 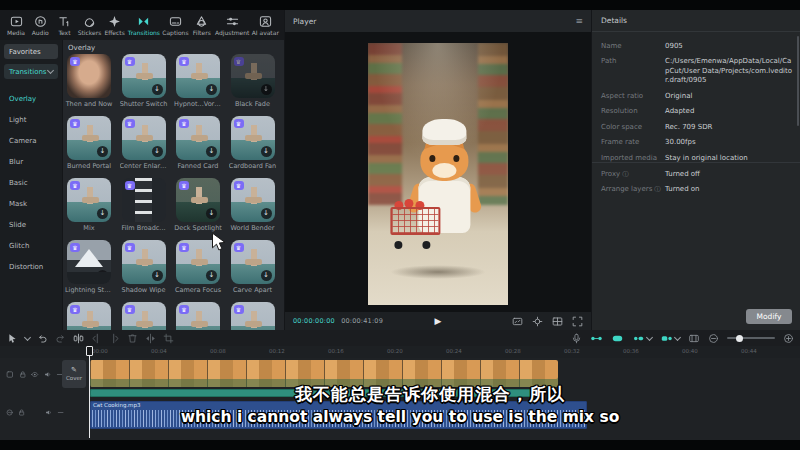 I want to click on info-icon: ⓘ, so click(x=626, y=174).